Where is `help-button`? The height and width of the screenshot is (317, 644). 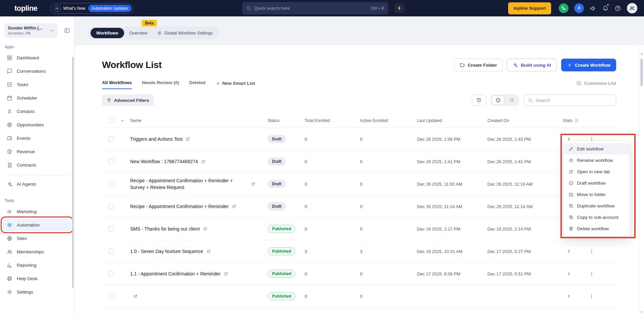
help-button is located at coordinates (618, 8).